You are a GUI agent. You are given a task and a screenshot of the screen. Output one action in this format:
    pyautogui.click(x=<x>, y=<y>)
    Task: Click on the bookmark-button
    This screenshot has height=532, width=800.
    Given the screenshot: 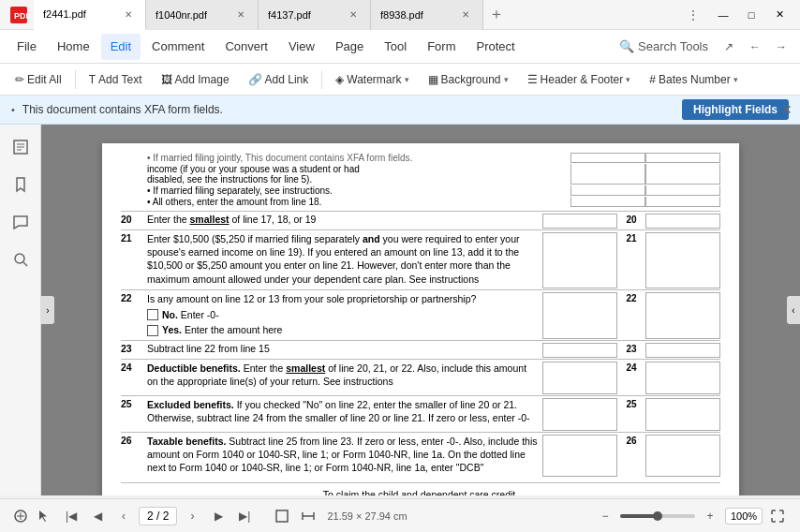 What is the action you would take?
    pyautogui.click(x=21, y=185)
    